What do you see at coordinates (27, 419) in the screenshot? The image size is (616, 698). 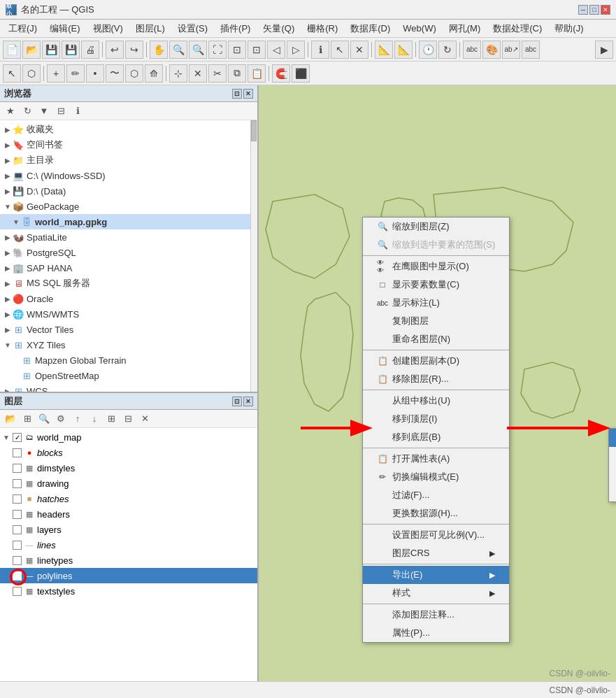 I see `layer-add-button: ⊞` at bounding box center [27, 419].